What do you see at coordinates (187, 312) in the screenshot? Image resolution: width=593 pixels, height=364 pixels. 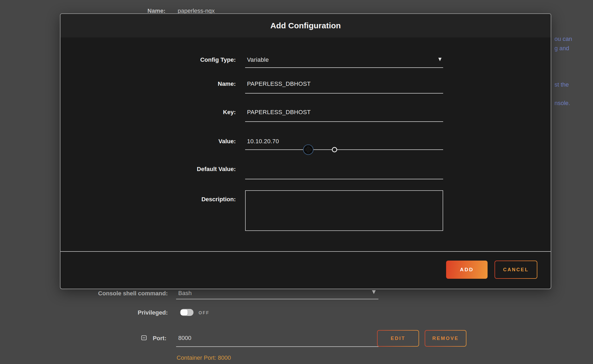 I see `privileged-toggle` at bounding box center [187, 312].